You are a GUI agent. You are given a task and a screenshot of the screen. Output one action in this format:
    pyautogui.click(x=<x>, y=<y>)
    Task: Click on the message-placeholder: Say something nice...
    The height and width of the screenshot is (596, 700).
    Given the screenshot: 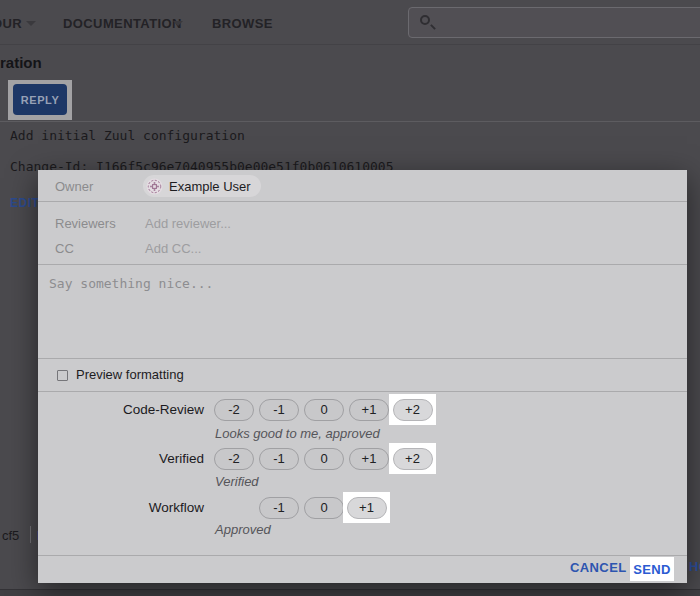 What is the action you would take?
    pyautogui.click(x=131, y=284)
    